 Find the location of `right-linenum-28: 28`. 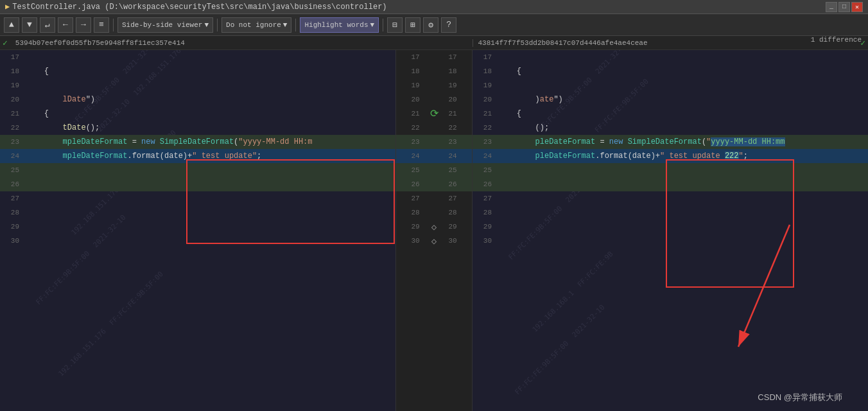

right-linenum-28: 28 is located at coordinates (484, 213).